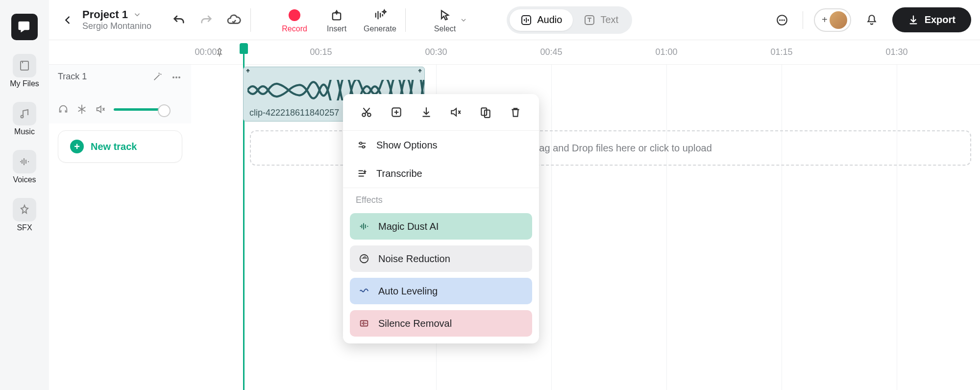  I want to click on cut-button, so click(367, 112).